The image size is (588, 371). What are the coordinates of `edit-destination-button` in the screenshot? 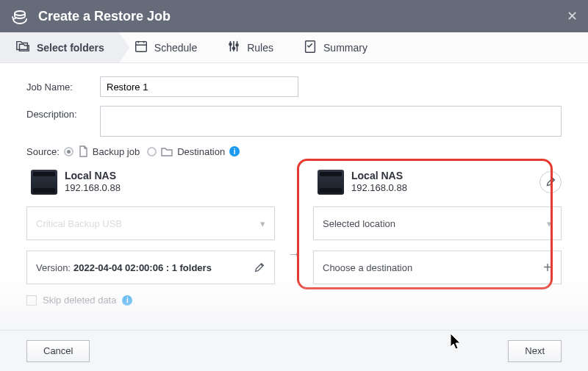 It's located at (551, 182).